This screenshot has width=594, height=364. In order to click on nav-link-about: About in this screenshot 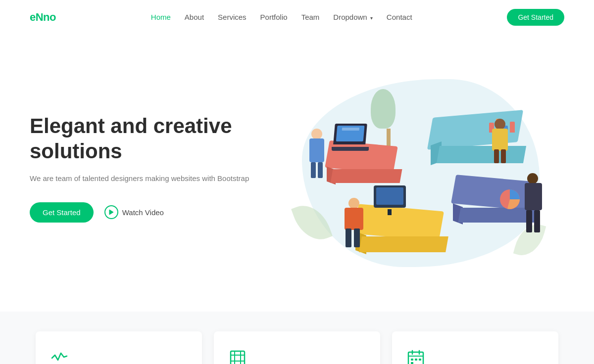, I will do `click(194, 17)`.